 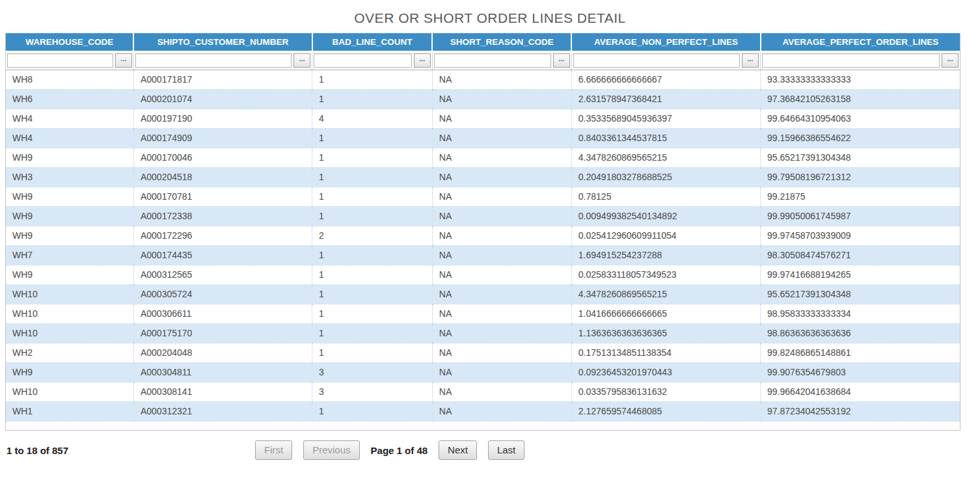 What do you see at coordinates (490, 18) in the screenshot?
I see `page-title: OVER OR SHORT ORDER LINES DETAIL` at bounding box center [490, 18].